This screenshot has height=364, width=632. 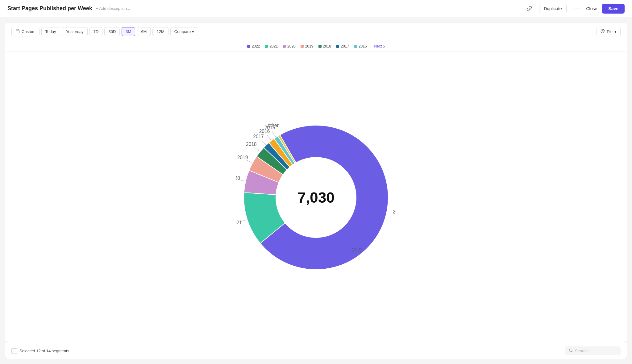 I want to click on legend-item: 2018, so click(x=325, y=46).